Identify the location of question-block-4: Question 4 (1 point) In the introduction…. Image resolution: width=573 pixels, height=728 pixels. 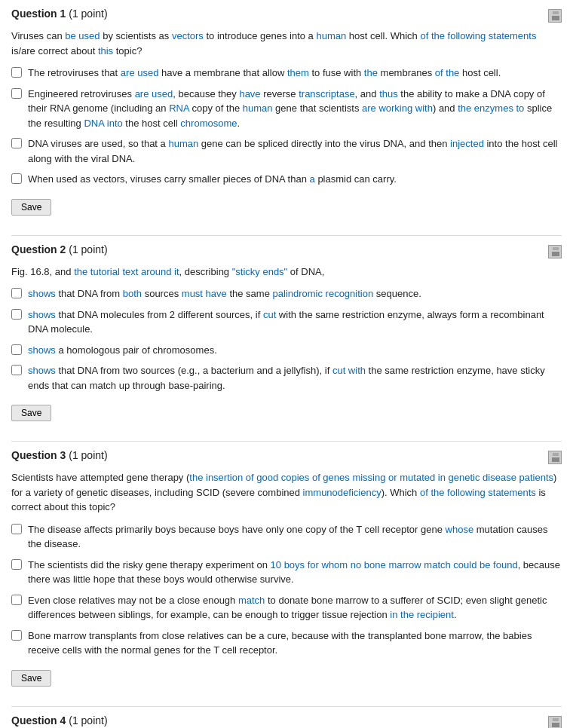
(286, 722).